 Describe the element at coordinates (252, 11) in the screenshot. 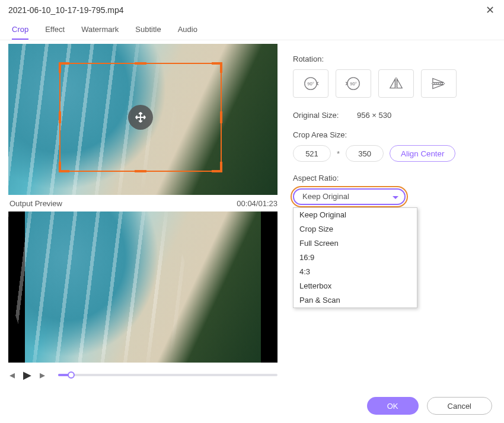

I see `title-bar: 2021-06-10_10-17-19-795.mp4 ✕` at that location.